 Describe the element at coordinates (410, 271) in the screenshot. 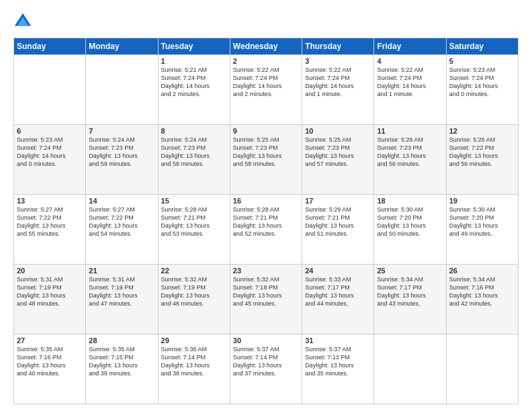

I see `day-number: 25` at that location.